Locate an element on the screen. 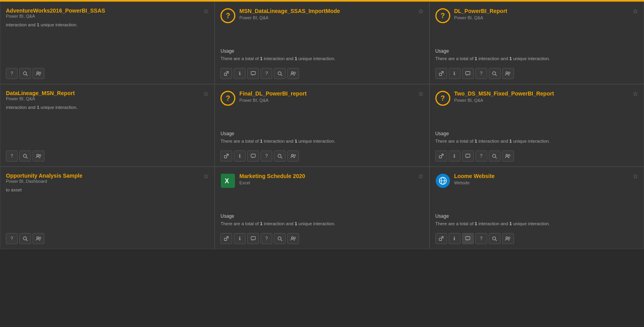 The image size is (644, 327). card-header: ? Final_DL_PowerBI_report Power BI, Q&A … is located at coordinates (322, 108).